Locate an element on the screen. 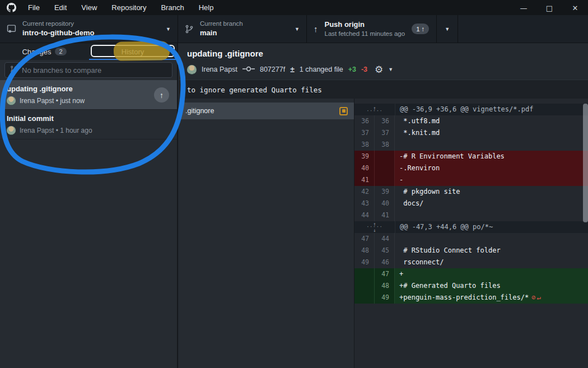 Image resolution: width=588 pixels, height=368 pixels. menu-item: Branch is located at coordinates (172, 8).